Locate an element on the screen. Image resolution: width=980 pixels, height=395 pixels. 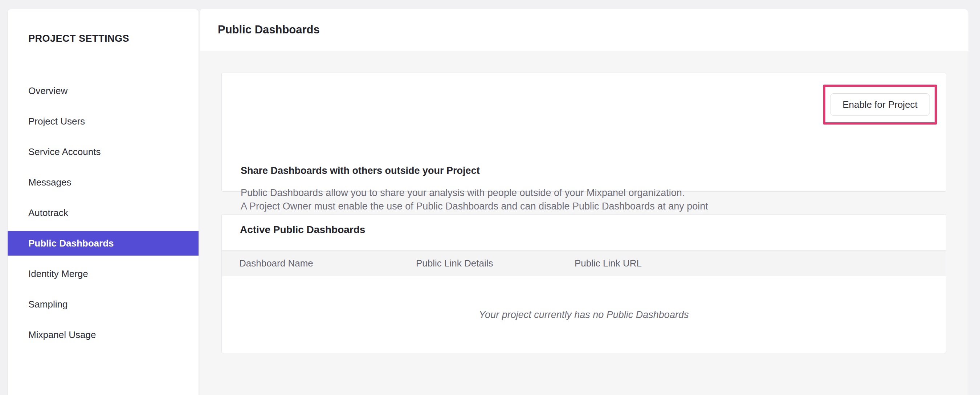
sidebar-item-mixpanel-usage: Mixpanel Usage is located at coordinates (103, 335).